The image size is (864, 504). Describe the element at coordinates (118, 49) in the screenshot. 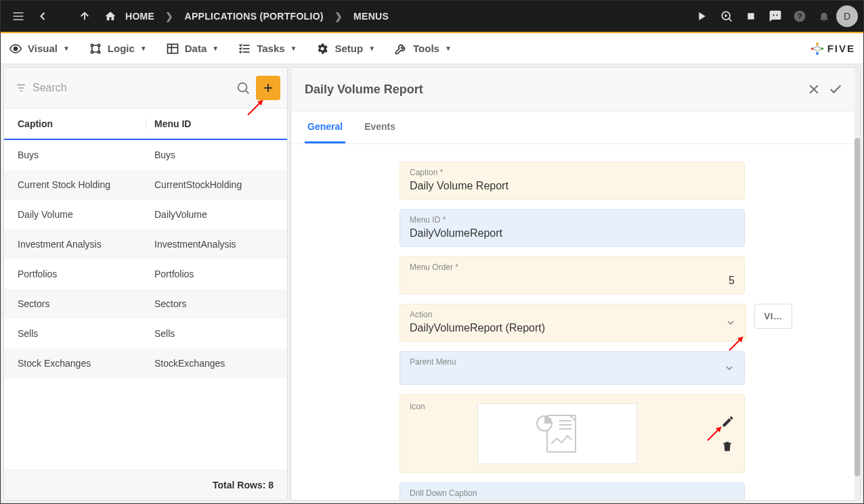

I see `menu-logic: Logic▼` at that location.